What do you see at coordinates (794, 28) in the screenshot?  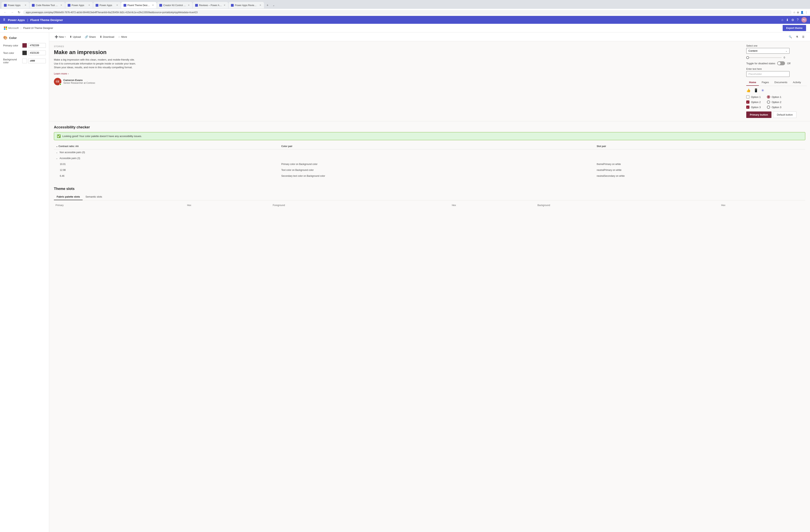 I see `export-theme-button: Export theme` at bounding box center [794, 28].